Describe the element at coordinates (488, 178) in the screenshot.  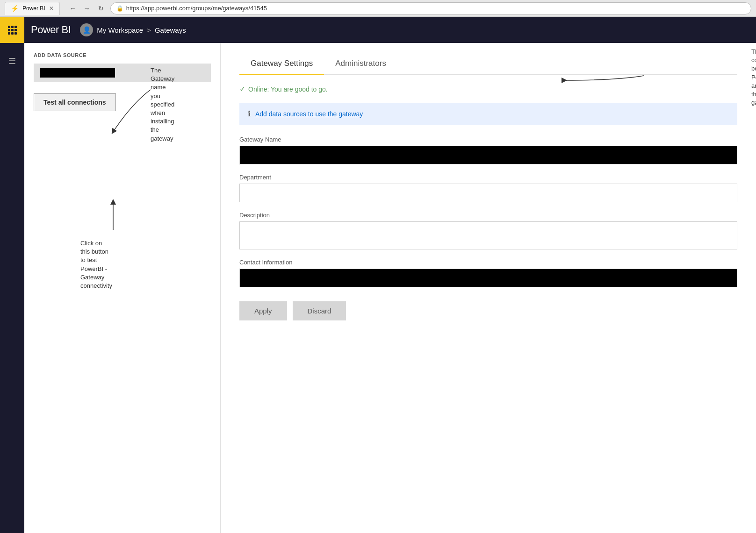
I see `department-label: Department` at that location.